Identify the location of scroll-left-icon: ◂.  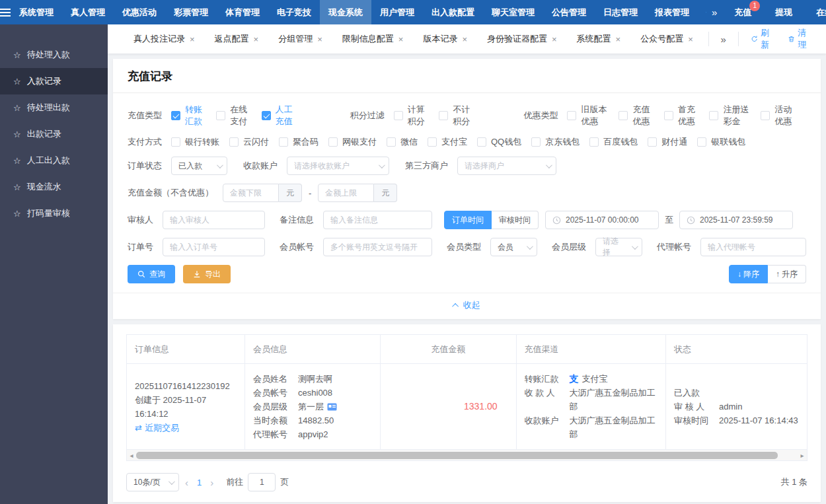
(131, 456).